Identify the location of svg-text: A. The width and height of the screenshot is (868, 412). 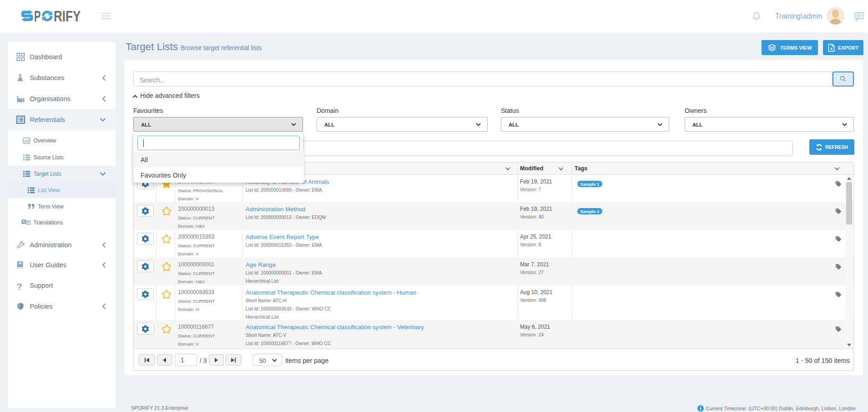
(24, 222).